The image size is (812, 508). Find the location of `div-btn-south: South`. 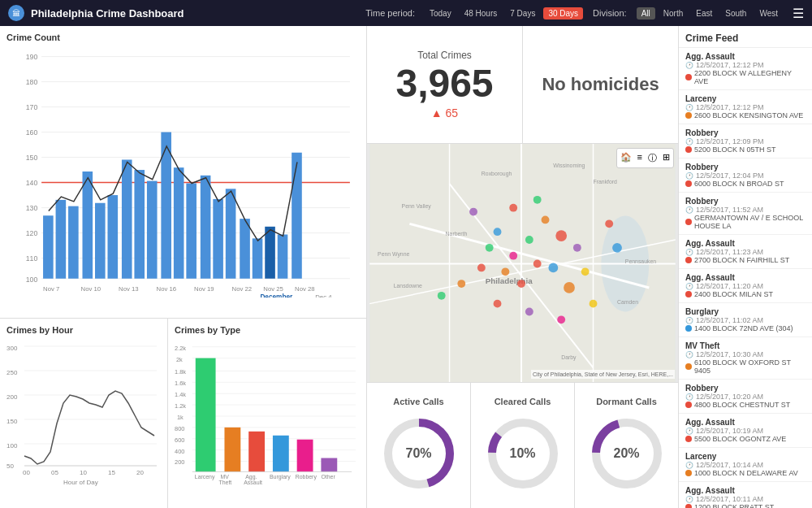

div-btn-south: South is located at coordinates (736, 13).